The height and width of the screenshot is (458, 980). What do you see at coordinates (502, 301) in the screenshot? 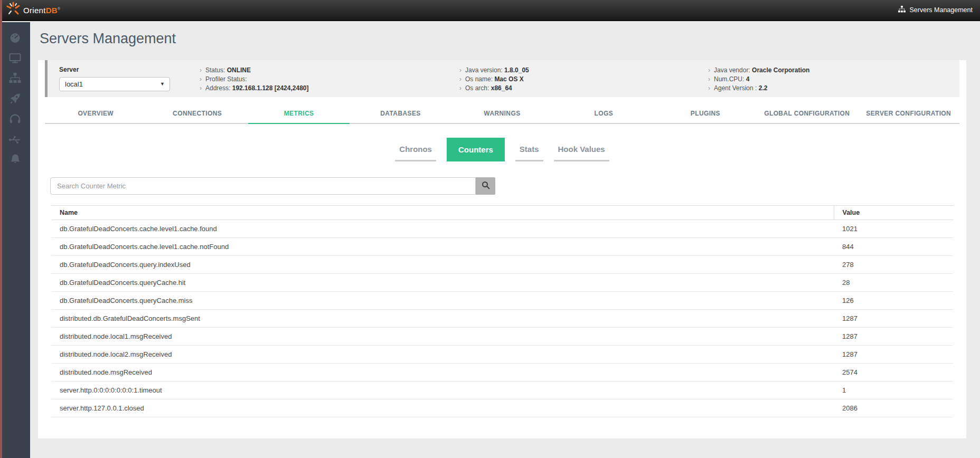
I see `table-row: db.GratefulDeadConcerts.queryCache.miss1…` at bounding box center [502, 301].